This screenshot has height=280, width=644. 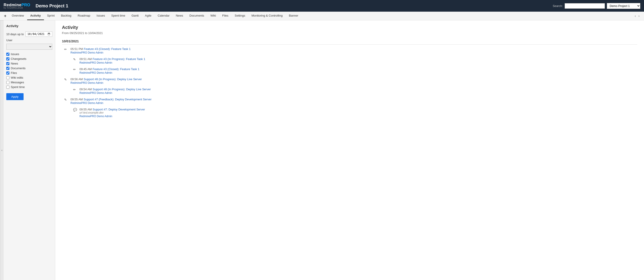 I want to click on list-item: ✏ 09:54 AM Support #8 (In Progress): Dep…, so click(x=350, y=91).